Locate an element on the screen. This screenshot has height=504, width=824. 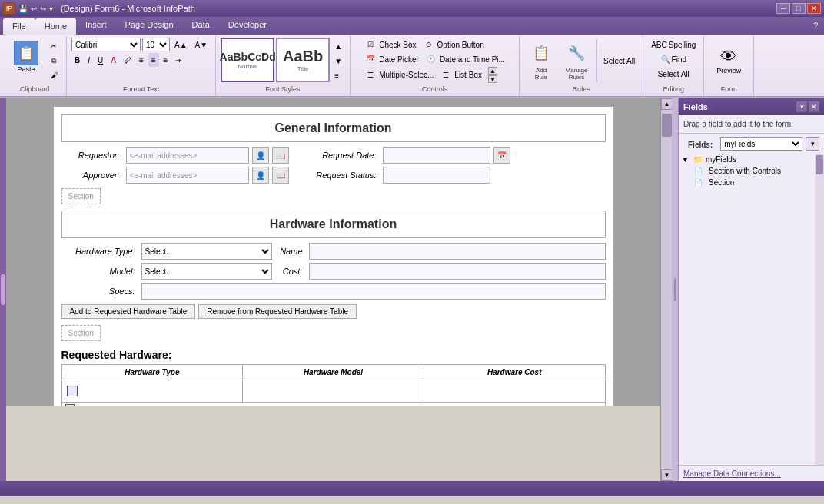
increase-font-btn: A▲ is located at coordinates (181, 45).